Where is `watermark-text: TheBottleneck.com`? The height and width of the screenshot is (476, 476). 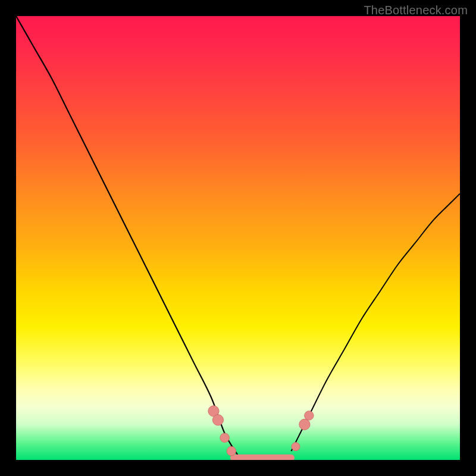 watermark-text: TheBottleneck.com is located at coordinates (415, 11).